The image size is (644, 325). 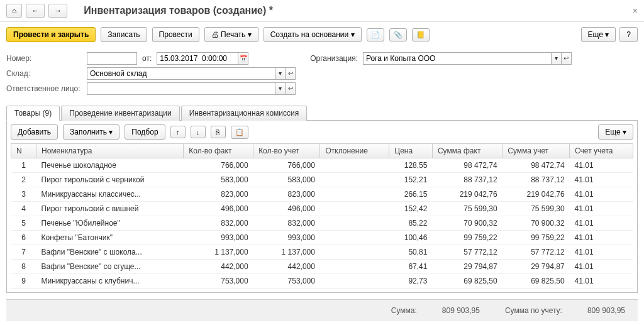 I want to click on cell-price: 152,42, so click(x=411, y=209).